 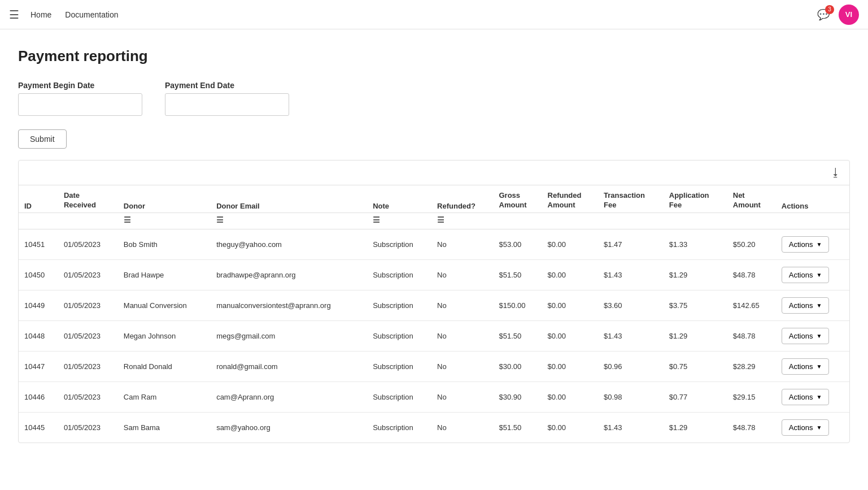 I want to click on begin-date-input, so click(x=80, y=105).